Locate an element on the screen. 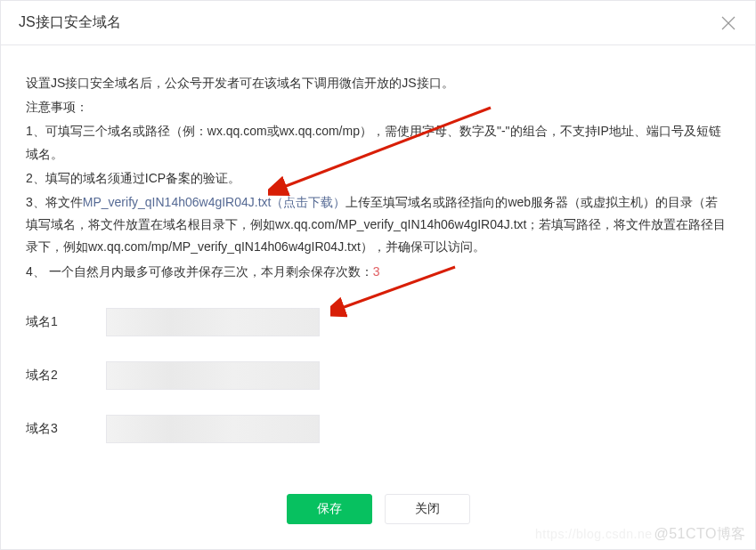 This screenshot has width=756, height=550. watermark: https://blog.csdn.ne@51CTO博客 is located at coordinates (641, 534).